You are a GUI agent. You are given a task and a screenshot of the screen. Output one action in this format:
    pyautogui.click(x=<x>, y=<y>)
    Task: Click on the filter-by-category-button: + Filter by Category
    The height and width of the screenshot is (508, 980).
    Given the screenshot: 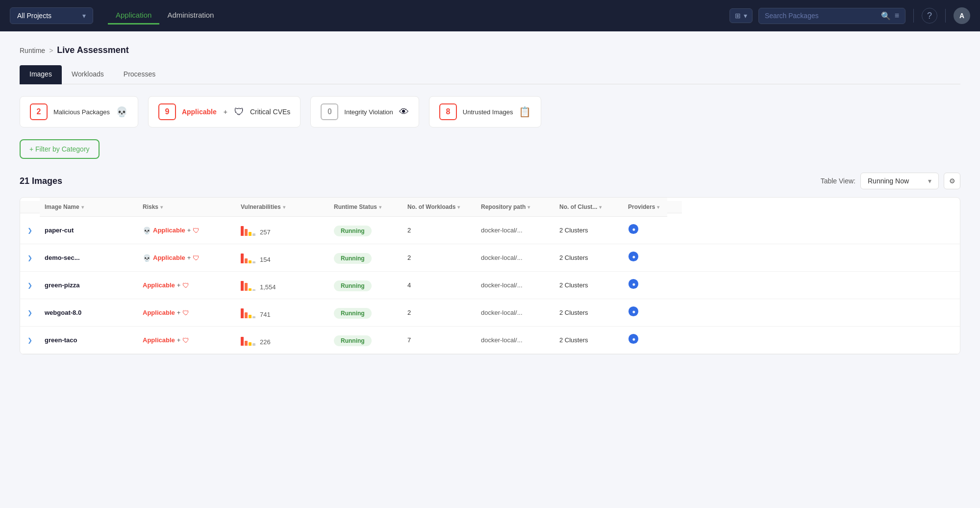 What is the action you would take?
    pyautogui.click(x=60, y=149)
    